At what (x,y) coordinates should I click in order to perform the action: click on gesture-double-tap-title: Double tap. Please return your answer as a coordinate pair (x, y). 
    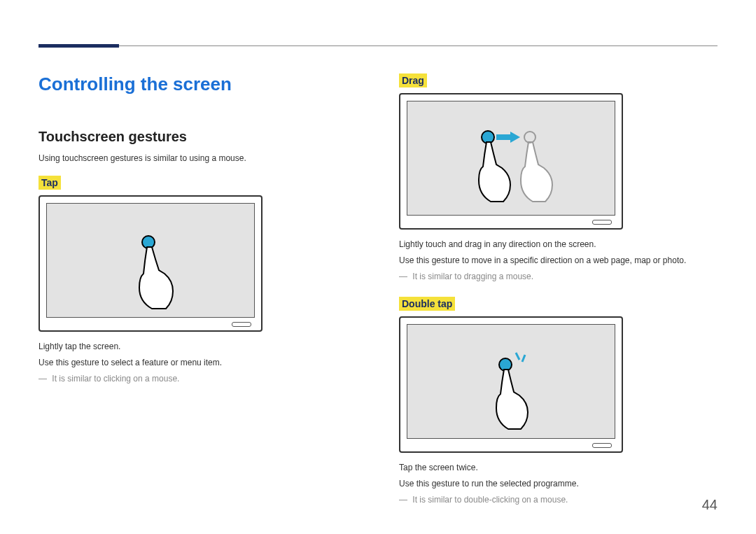
    Looking at the image, I should click on (427, 304).